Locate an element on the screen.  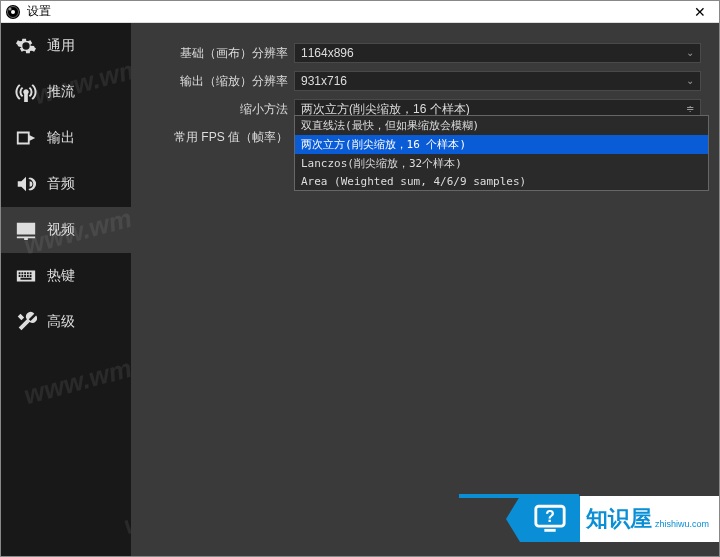
sidebar-item-label: 视频 is located at coordinates (61, 230).